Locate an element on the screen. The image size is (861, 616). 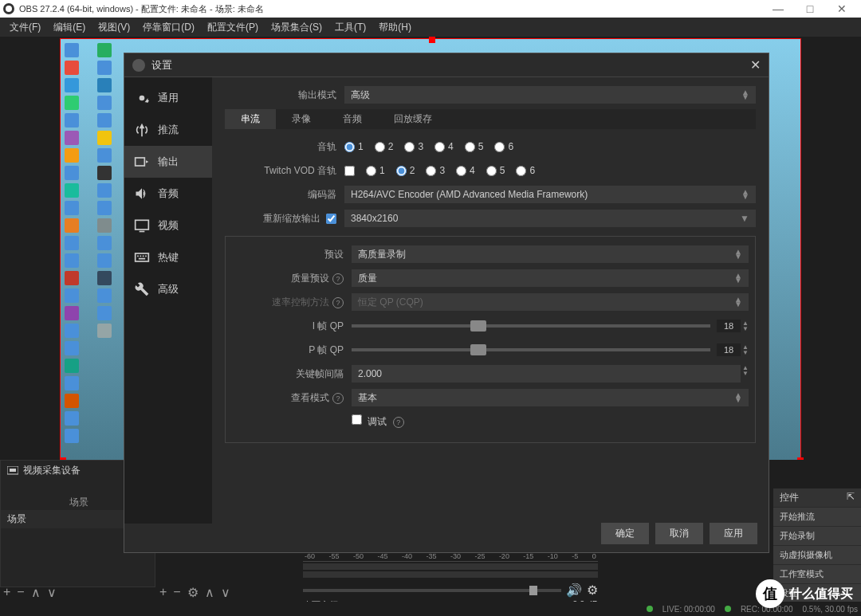
source-down-button: ∨ is located at coordinates (226, 593).